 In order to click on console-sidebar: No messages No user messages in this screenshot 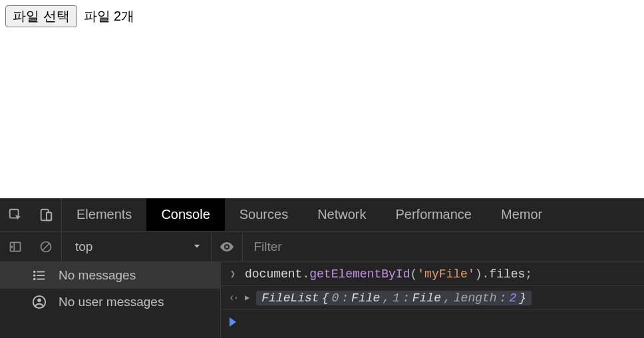, I will do `click(110, 300)`.